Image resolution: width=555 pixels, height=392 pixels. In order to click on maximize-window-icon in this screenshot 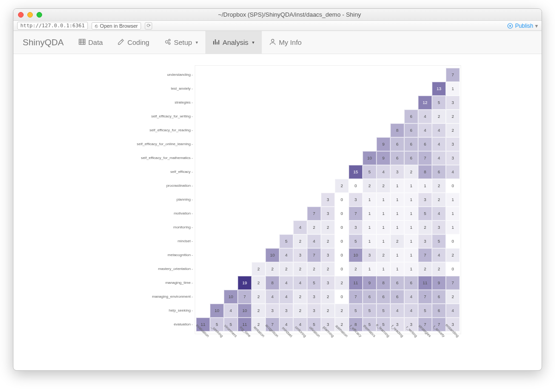, I will do `click(39, 15)`.